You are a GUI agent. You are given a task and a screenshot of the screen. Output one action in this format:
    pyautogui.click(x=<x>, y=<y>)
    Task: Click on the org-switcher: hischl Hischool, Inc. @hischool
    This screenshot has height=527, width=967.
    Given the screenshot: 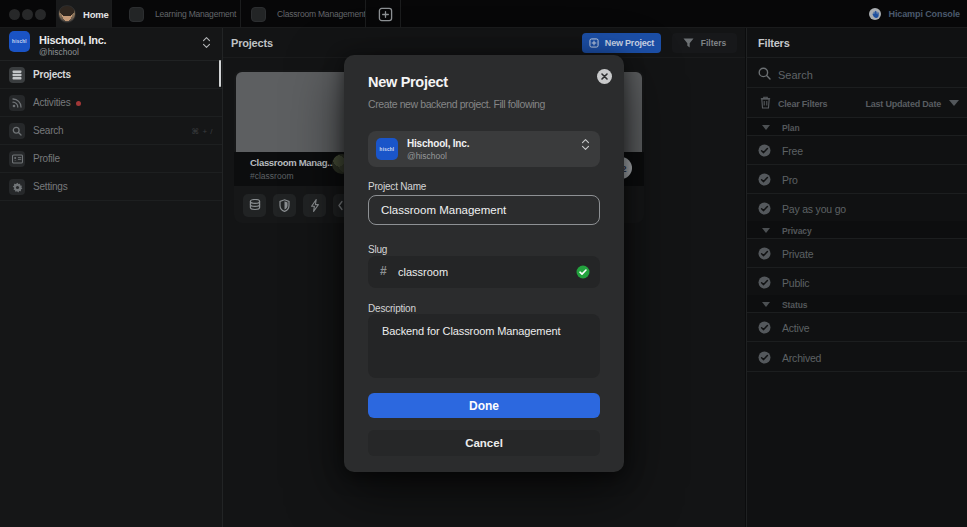 What is the action you would take?
    pyautogui.click(x=111, y=44)
    